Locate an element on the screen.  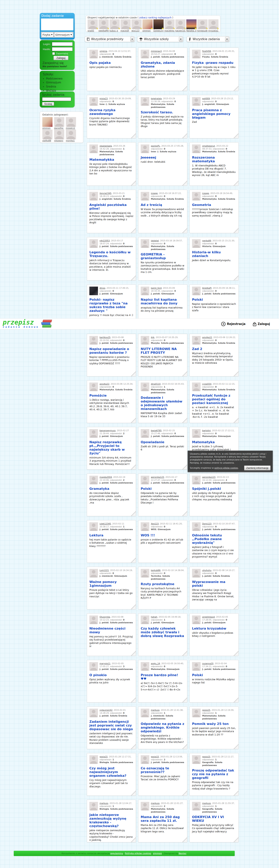
task-user-link: kajatralala is located at coordinates (156, 98).